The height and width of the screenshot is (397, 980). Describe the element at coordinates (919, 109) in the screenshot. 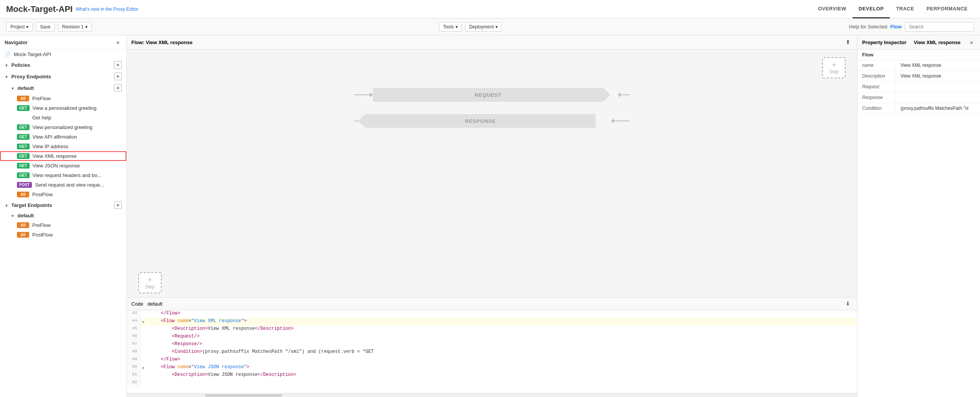

I see `prop-row-condition: Condition (proxy.pathsuffix MatchesPath …` at that location.